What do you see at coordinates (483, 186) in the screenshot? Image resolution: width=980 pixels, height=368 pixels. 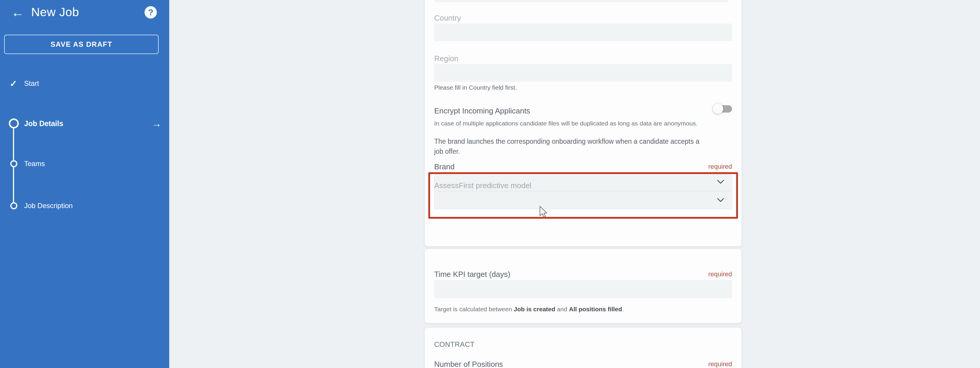 I see `assessfirst-label: AssessFirst predictive model` at bounding box center [483, 186].